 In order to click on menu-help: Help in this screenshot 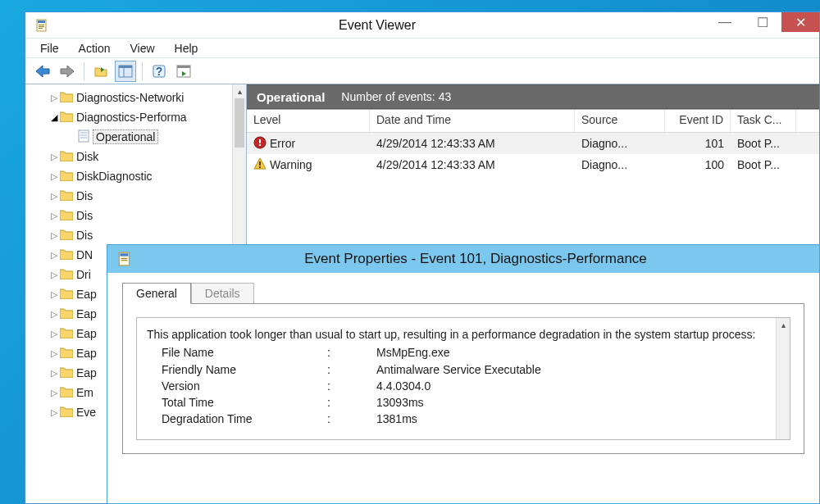, I will do `click(187, 48)`.